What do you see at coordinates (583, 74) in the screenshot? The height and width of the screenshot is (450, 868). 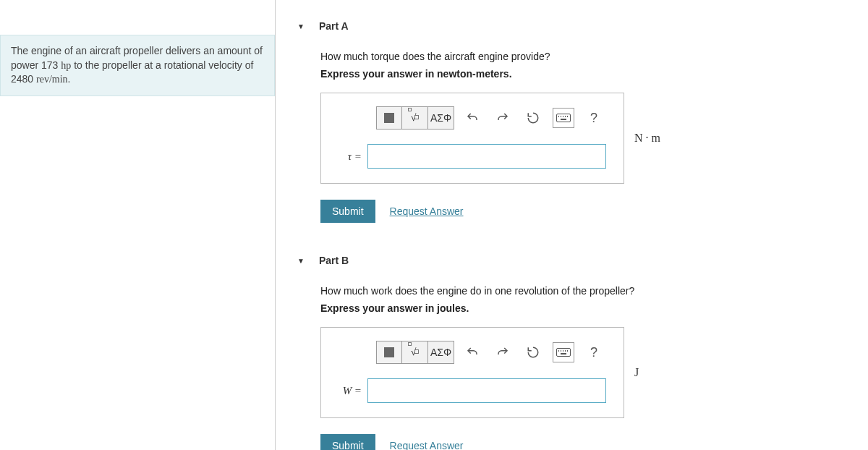 I see `part-a-instruction: Express your answer in newton-meters.` at bounding box center [583, 74].